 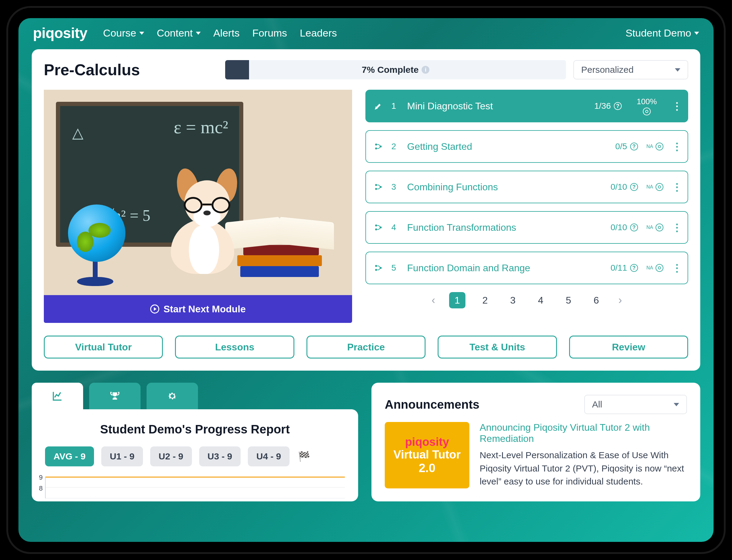 What do you see at coordinates (195, 429) in the screenshot?
I see `report-title: Student Demo's Progress Report` at bounding box center [195, 429].